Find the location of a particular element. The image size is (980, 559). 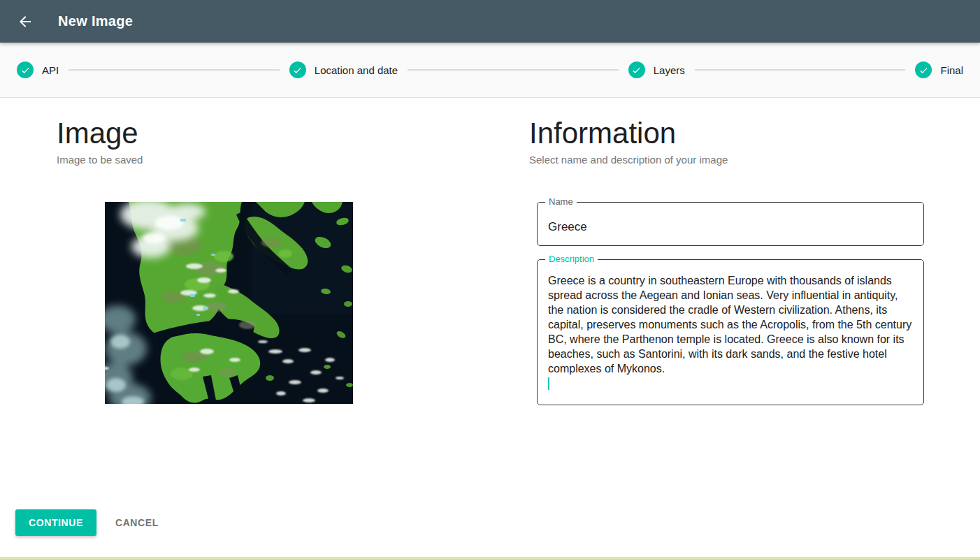

description-input: Greece is a country in southeastern Euro… is located at coordinates (730, 333).